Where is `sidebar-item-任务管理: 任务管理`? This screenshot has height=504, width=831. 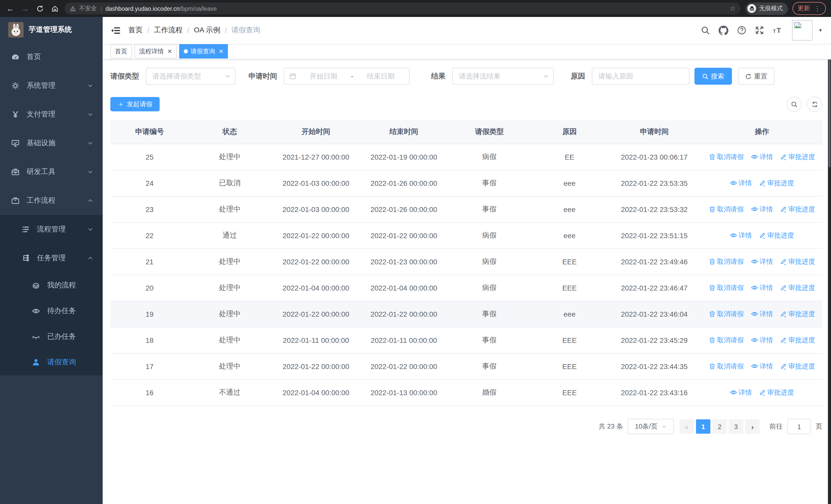
sidebar-item-任务管理: 任务管理 is located at coordinates (51, 258).